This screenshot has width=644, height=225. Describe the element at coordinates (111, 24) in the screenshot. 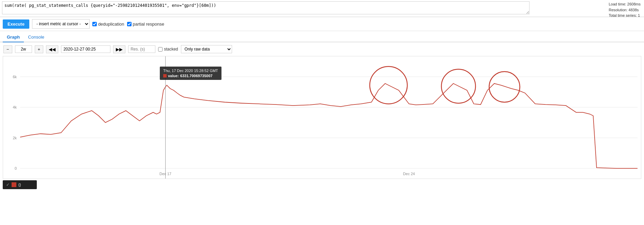

I see `deduplication-label: deduplication` at that location.